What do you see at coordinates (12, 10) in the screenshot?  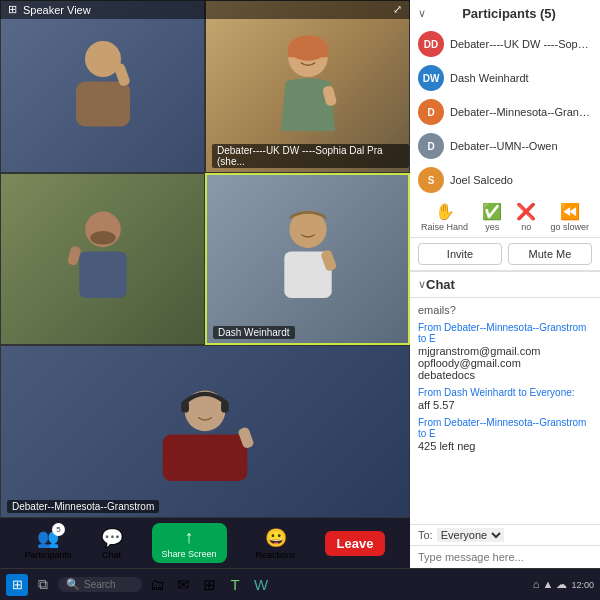 I see `grid-icon: ⊞` at bounding box center [12, 10].